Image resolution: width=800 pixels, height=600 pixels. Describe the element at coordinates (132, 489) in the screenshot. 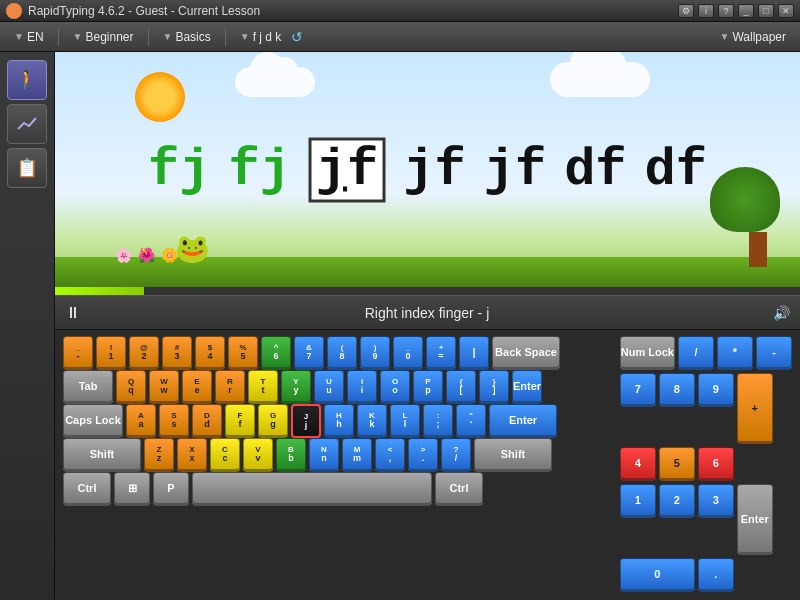

I see `key-win: ⊞` at that location.